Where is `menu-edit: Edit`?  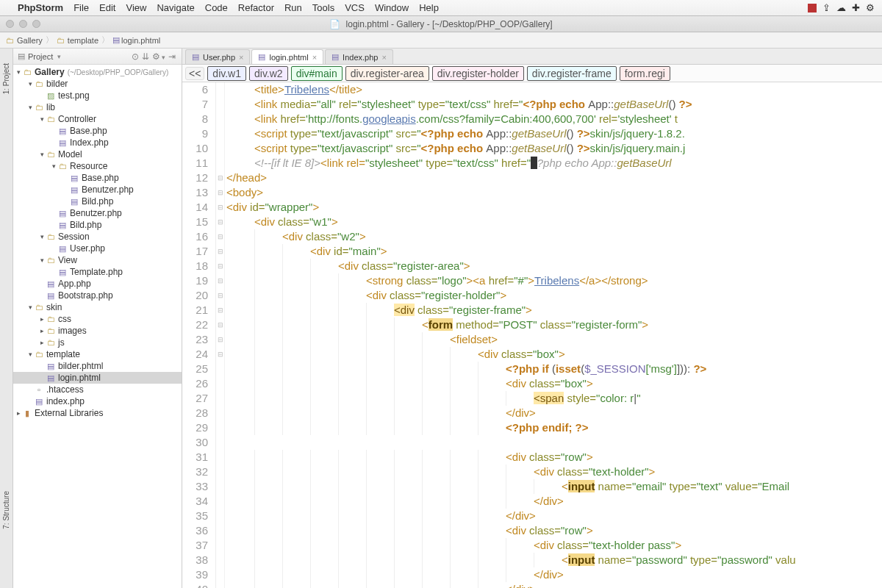 menu-edit: Edit is located at coordinates (107, 7).